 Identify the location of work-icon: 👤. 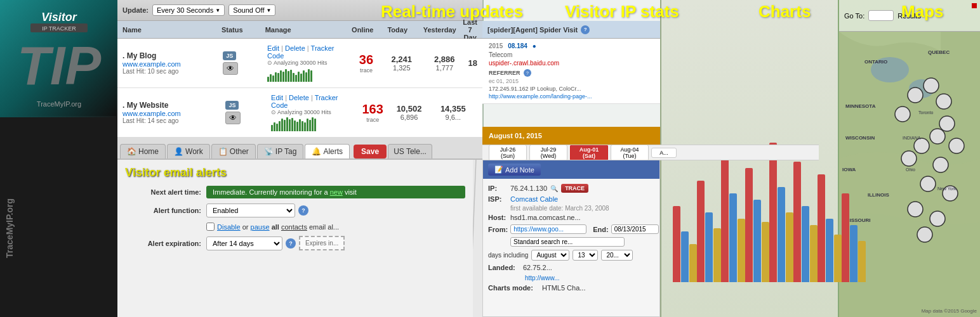
(179, 152).